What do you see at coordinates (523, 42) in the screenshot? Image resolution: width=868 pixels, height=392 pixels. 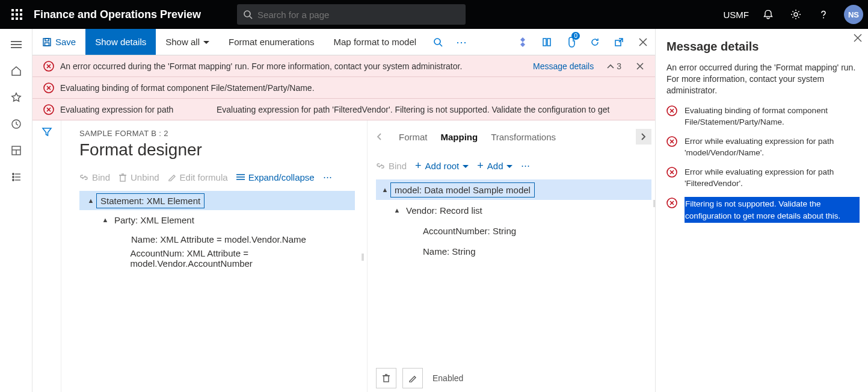 I see `link-icon` at bounding box center [523, 42].